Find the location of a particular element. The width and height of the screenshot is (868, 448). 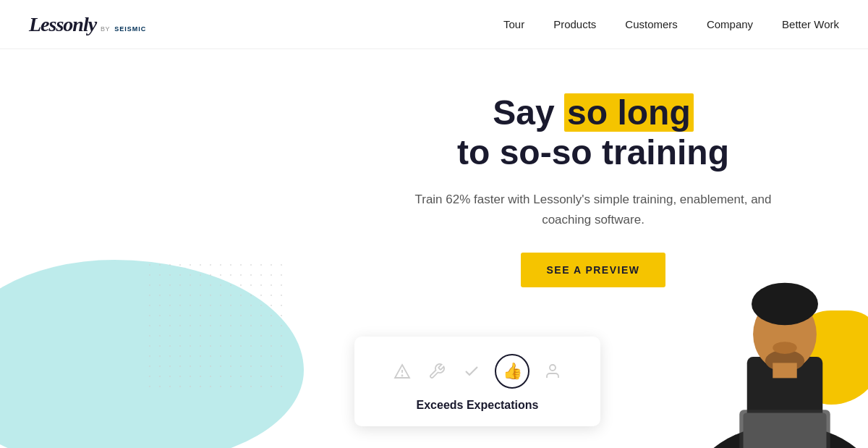

site-header: Lessonly by SEISMIC Tour Products Custom… is located at coordinates (434, 25).